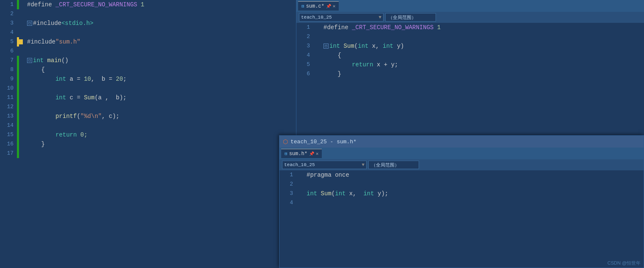 This screenshot has width=644, height=268. What do you see at coordinates (148, 126) in the screenshot?
I see `code-line: 14` at bounding box center [148, 126].